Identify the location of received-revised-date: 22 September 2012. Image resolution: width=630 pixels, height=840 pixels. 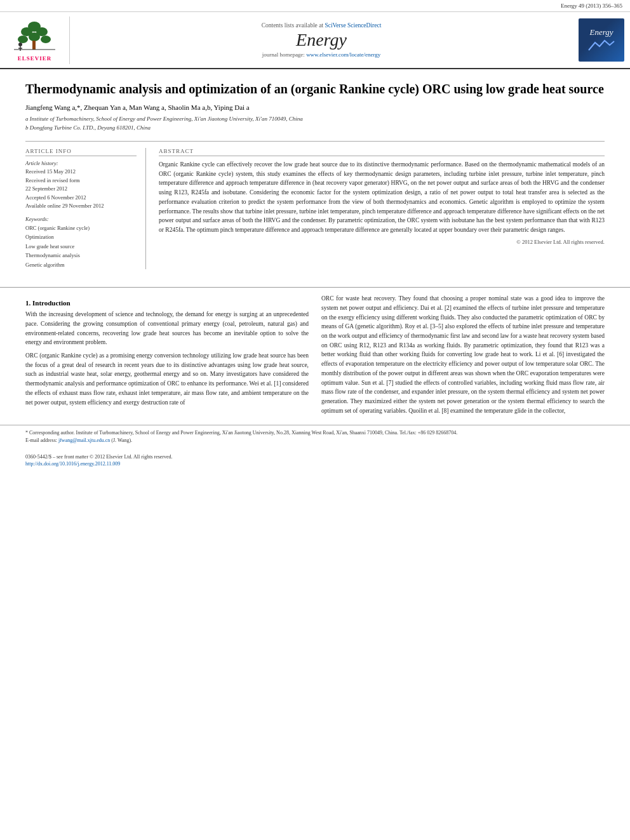
(81, 189).